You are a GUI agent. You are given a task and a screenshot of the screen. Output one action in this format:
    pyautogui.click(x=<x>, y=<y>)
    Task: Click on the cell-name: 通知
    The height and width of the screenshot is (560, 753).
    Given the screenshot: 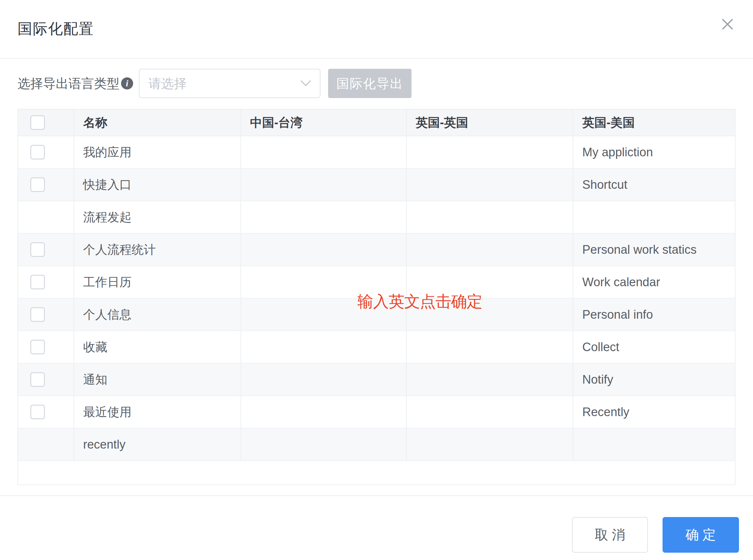 What is the action you would take?
    pyautogui.click(x=158, y=380)
    